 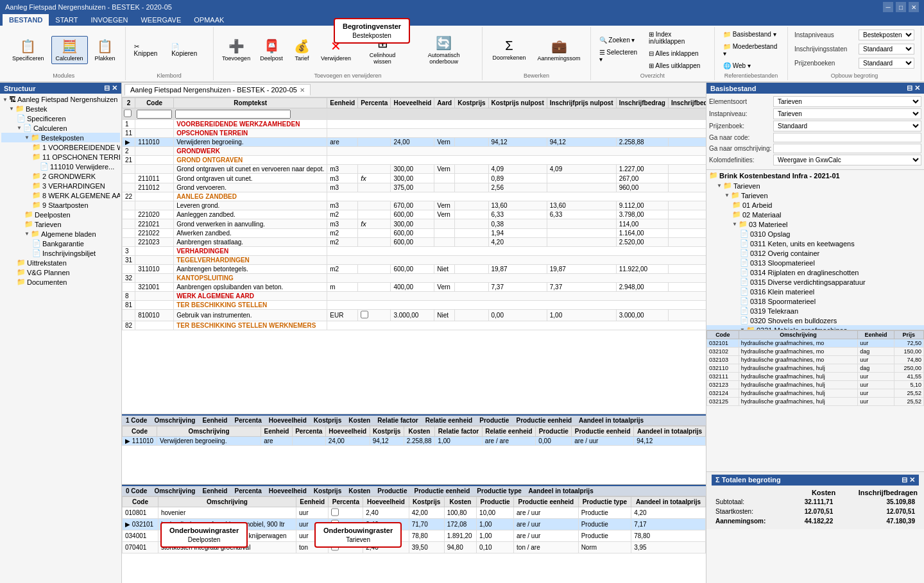 I want to click on table-row: 034001 vrachtwagen 6 x 6, met kraan, kni…, so click(x=415, y=536).